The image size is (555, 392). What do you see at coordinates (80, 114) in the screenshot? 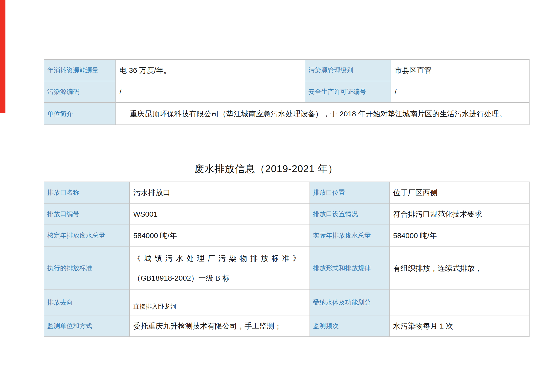
I see `field-label-company-profile: 单位简介` at bounding box center [80, 114].